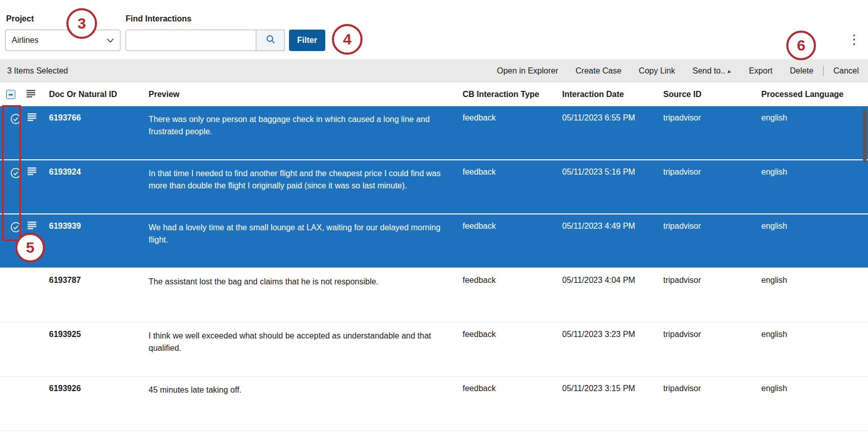  Describe the element at coordinates (508, 94) in the screenshot. I see `column-header-interaction-type: CB Interaction Type` at that location.